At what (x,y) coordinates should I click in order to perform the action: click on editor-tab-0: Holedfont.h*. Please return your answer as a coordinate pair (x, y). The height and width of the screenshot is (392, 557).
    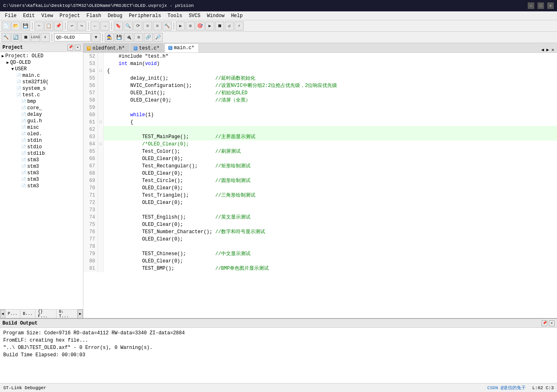
    Looking at the image, I should click on (107, 48).